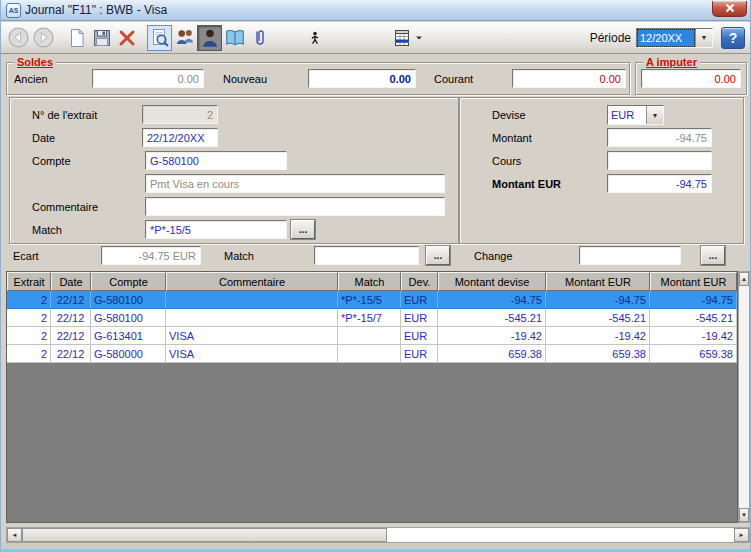  I want to click on periode-value: 12/20XX, so click(666, 38).